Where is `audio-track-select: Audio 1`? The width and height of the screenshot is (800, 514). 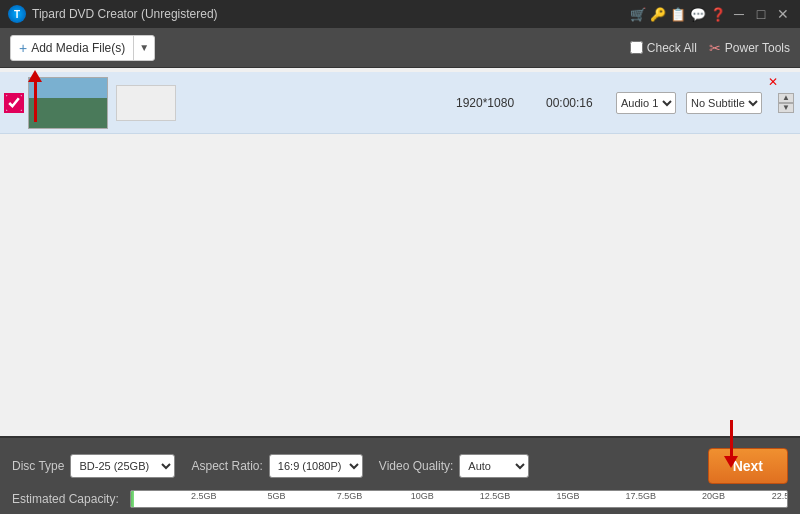
audio-track-select: Audio 1 is located at coordinates (646, 103).